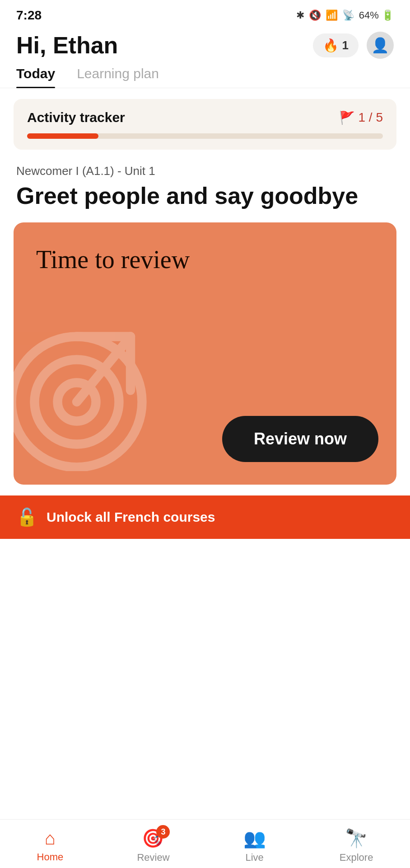  Describe the element at coordinates (205, 136) in the screenshot. I see `progress-bar-background` at that location.